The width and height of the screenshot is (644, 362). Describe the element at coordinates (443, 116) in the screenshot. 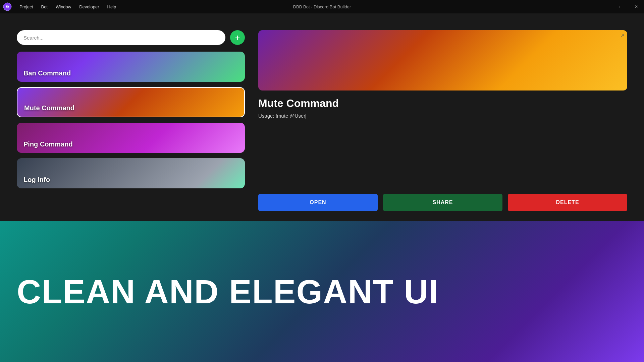

I see `detail-usage: Usage: !mute @User` at that location.